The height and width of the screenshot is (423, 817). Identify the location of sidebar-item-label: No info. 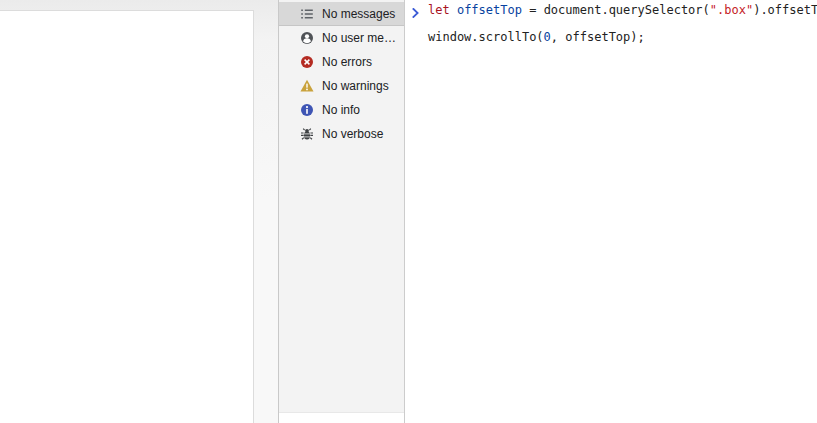
(341, 110).